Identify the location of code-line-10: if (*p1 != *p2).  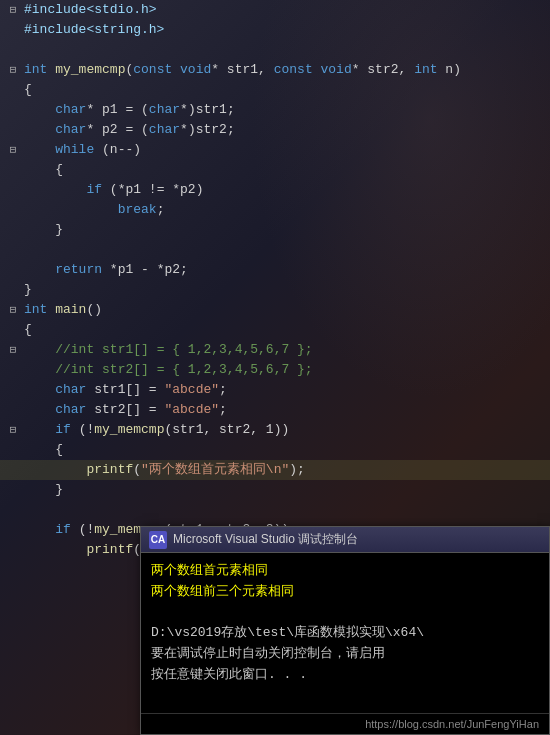
(275, 190).